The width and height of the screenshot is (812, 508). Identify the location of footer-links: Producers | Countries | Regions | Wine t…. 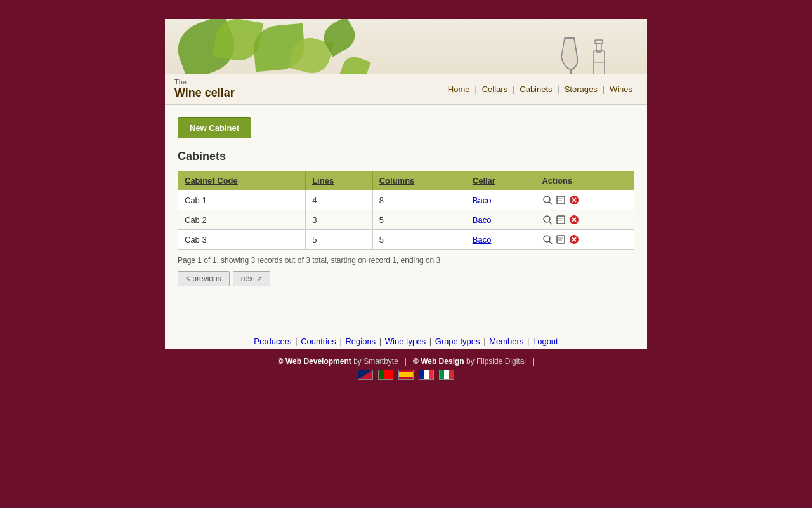
(406, 338).